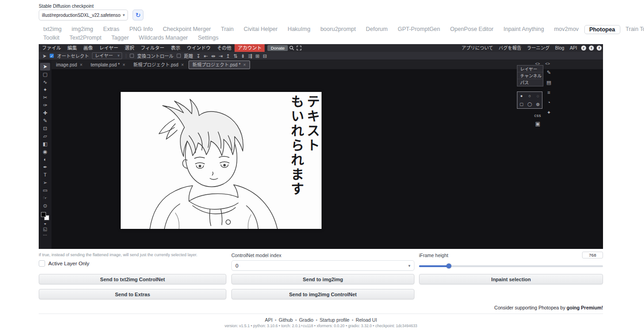  What do you see at coordinates (334, 320) in the screenshot?
I see `footer-link-startup-profile: Startup profile` at bounding box center [334, 320].